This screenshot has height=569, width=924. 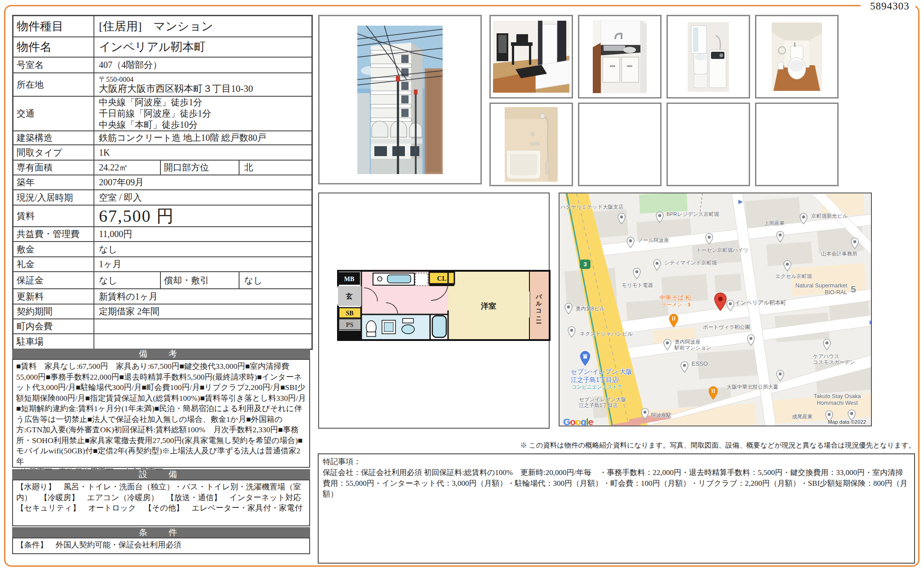 What do you see at coordinates (797, 57) in the screenshot?
I see `toilet-image` at bounding box center [797, 57].